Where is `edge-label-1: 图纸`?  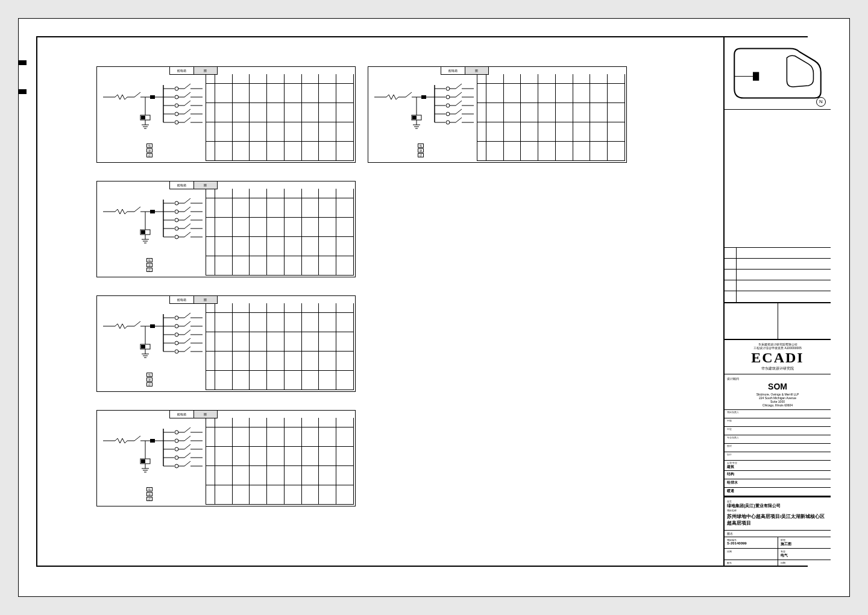 edge-label-1: 图纸 is located at coordinates (22, 63).